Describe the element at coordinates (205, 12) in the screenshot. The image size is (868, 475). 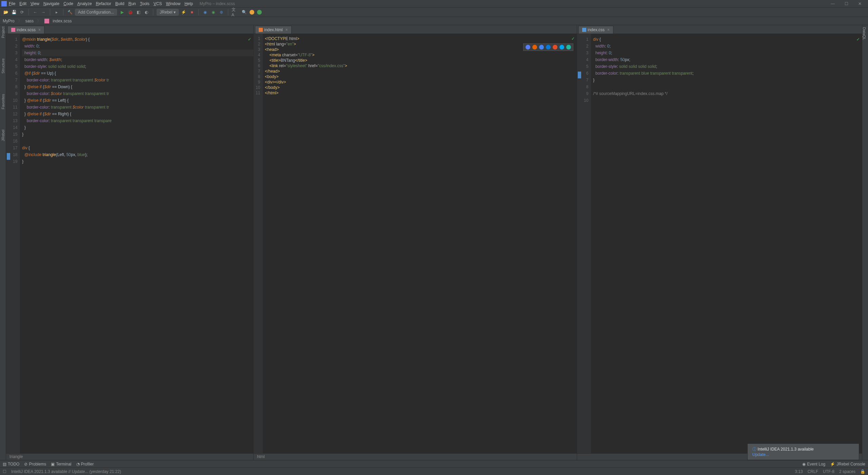
I see `tool1-icon: ◉` at that location.